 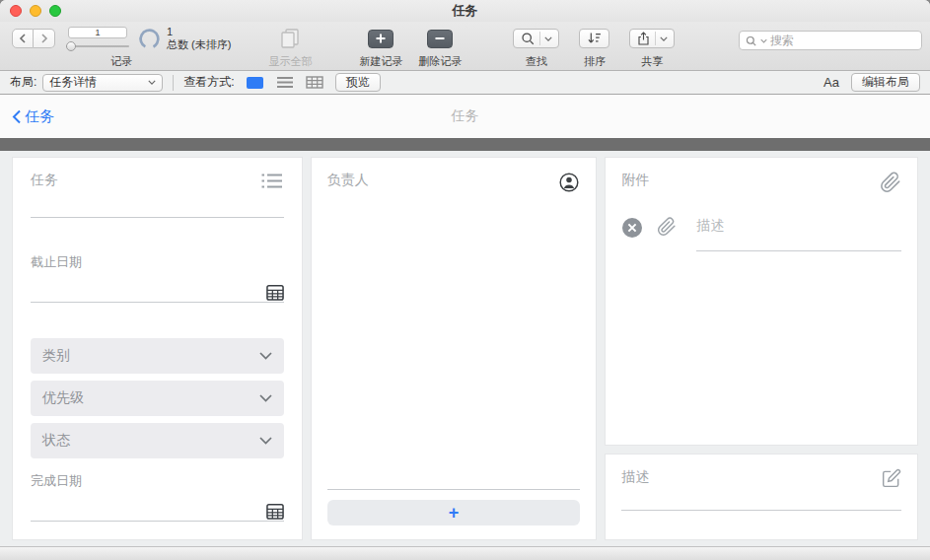 I want to click on priority-label: 优先级, so click(x=63, y=398).